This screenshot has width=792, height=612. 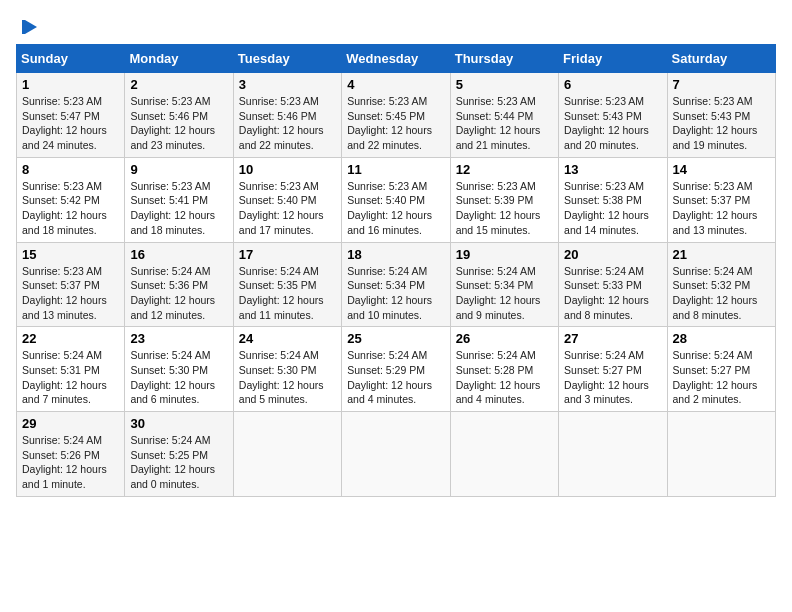 I want to click on day-number: 28, so click(x=722, y=338).